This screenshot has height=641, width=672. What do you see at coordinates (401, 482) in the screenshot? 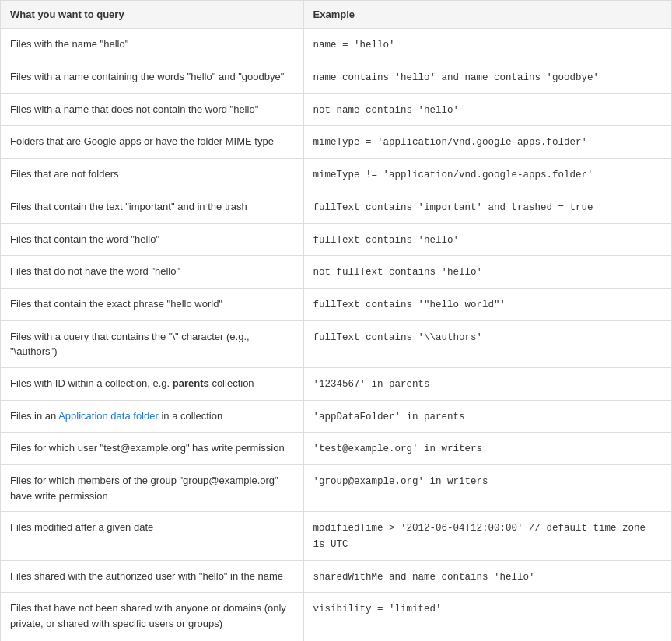
I see `example-code: 'group@example.org' in writers` at bounding box center [401, 482].